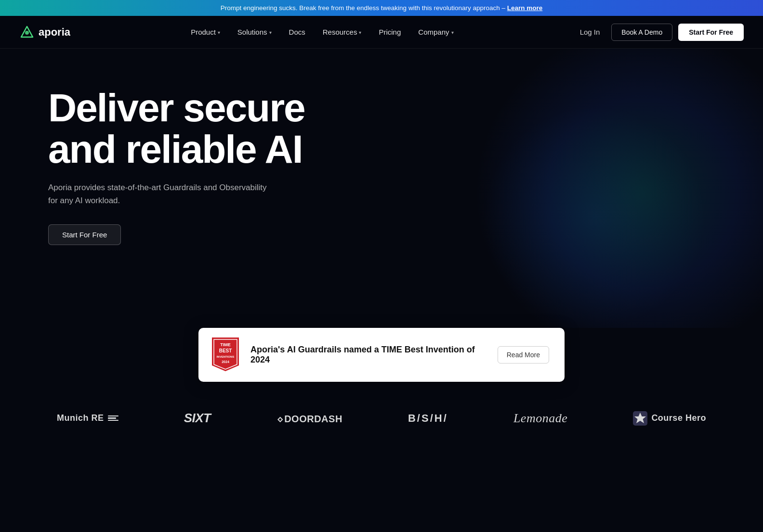 The width and height of the screenshot is (763, 532). What do you see at coordinates (382, 421) in the screenshot?
I see `logos-section: Munich RE SIXT ⬦DOORDASH B/S/H/ Lemonade…` at bounding box center [382, 421].